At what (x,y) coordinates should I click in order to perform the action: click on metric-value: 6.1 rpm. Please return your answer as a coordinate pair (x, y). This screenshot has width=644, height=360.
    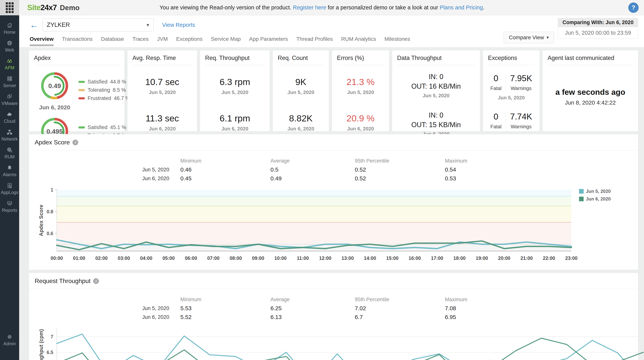
    Looking at the image, I should click on (235, 118).